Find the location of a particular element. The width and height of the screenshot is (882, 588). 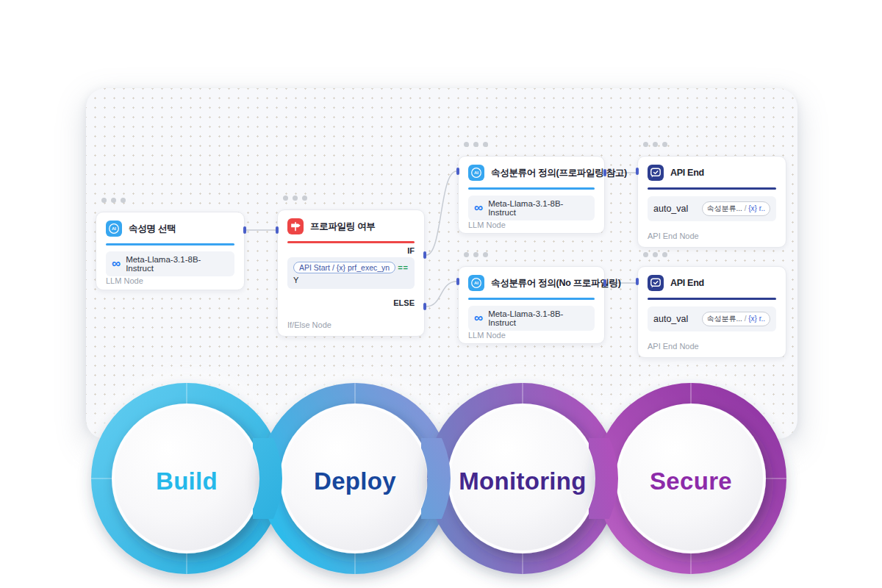

node-header: 프로파일링 여부 is located at coordinates (351, 226).